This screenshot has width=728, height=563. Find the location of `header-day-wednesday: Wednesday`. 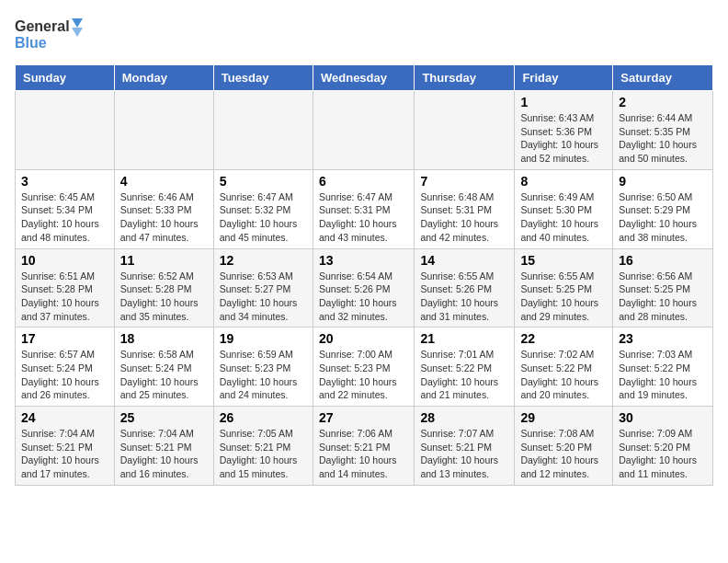

header-day-wednesday: Wednesday is located at coordinates (363, 78).